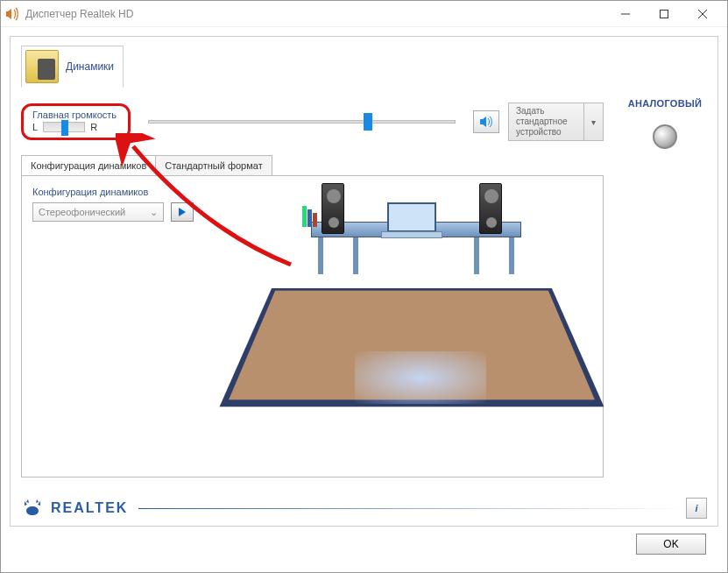 This screenshot has height=573, width=728. Describe the element at coordinates (72, 67) in the screenshot. I see `device-tab-speakers: Динамики` at that location.